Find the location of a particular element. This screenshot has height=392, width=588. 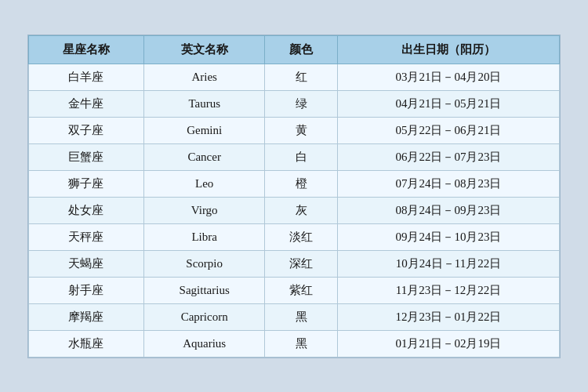

cell-english-name: Virgo is located at coordinates (204, 210).